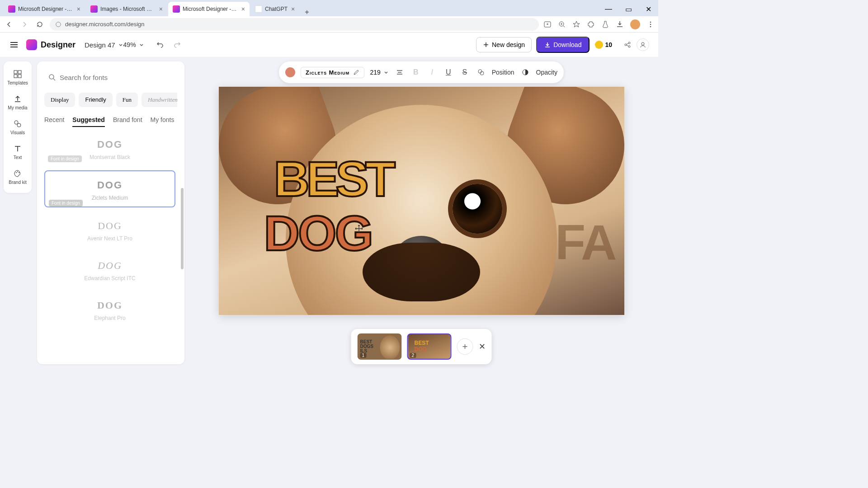 The image size is (868, 488). Describe the element at coordinates (421, 72) in the screenshot. I see `text-toolbar: Ziclets Medium 219 B I U S Position Opac…` at that location.